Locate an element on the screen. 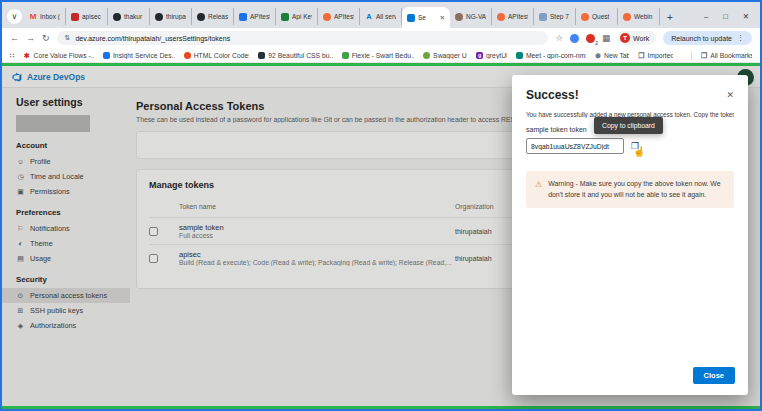 Image resolution: width=762 pixels, height=411 pixels. apps-grid-icon: ∷ is located at coordinates (12, 56).